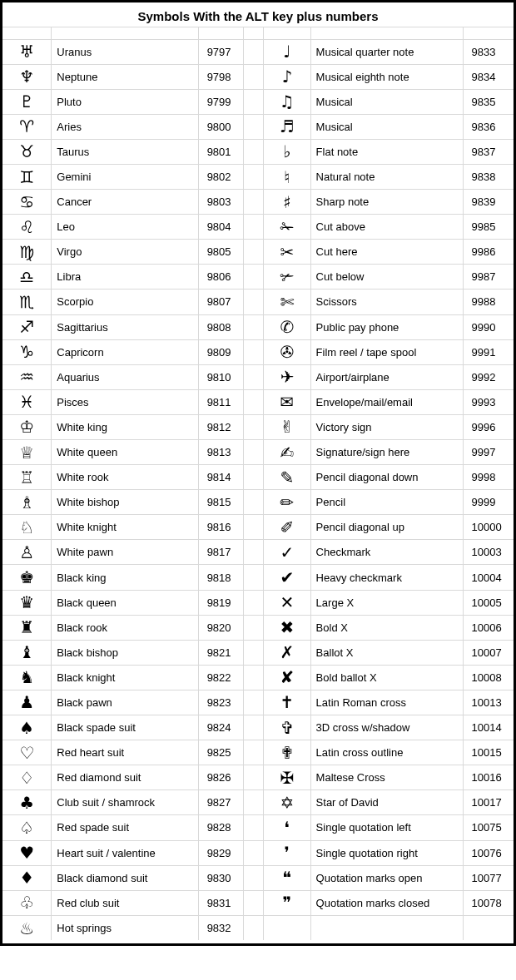  What do you see at coordinates (221, 878) in the screenshot?
I see `symbol-code: 9830` at bounding box center [221, 878].